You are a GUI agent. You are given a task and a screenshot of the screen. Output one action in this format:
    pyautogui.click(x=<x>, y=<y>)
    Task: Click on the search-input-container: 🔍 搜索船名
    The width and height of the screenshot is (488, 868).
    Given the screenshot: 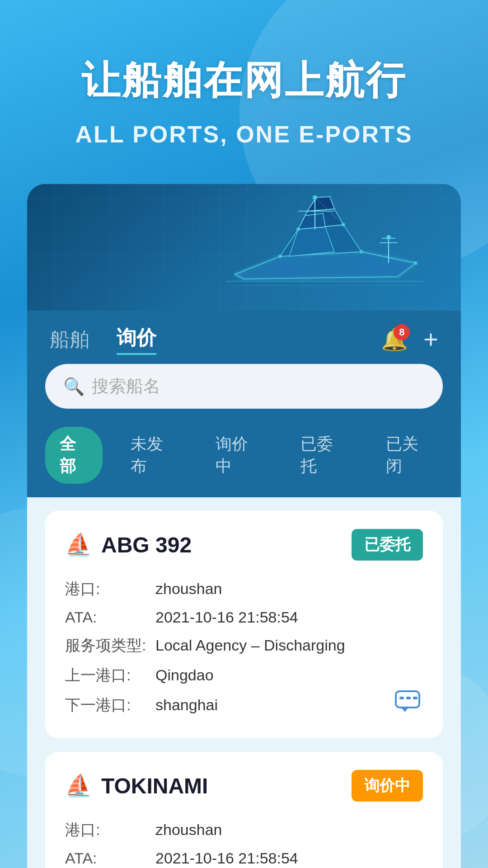 What is the action you would take?
    pyautogui.click(x=244, y=386)
    